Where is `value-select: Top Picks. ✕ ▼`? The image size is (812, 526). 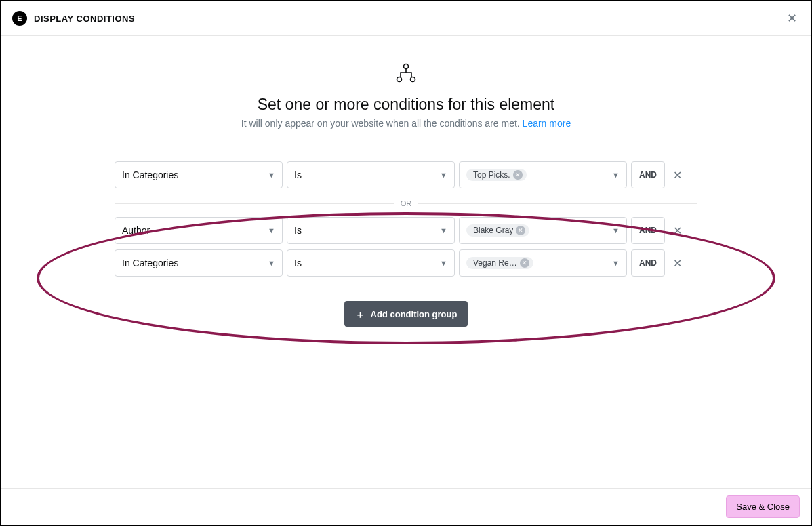
value-select: Top Picks. ✕ ▼ is located at coordinates (543, 175).